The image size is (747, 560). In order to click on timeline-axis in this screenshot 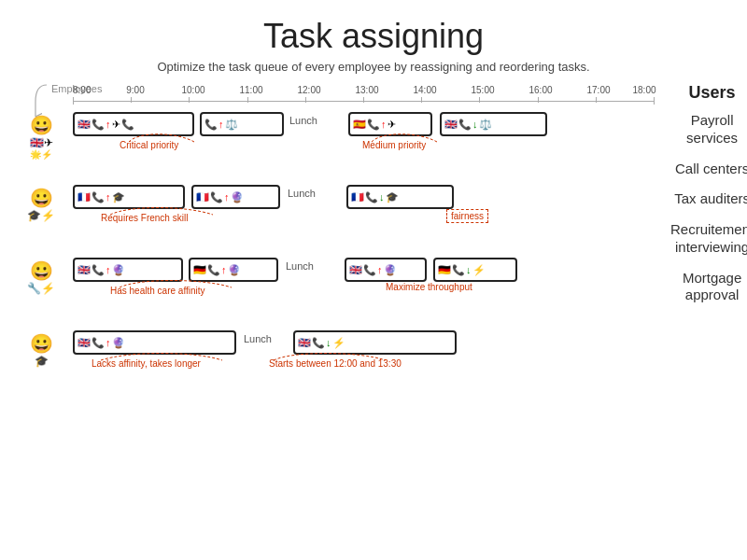, I will do `click(363, 101)`.